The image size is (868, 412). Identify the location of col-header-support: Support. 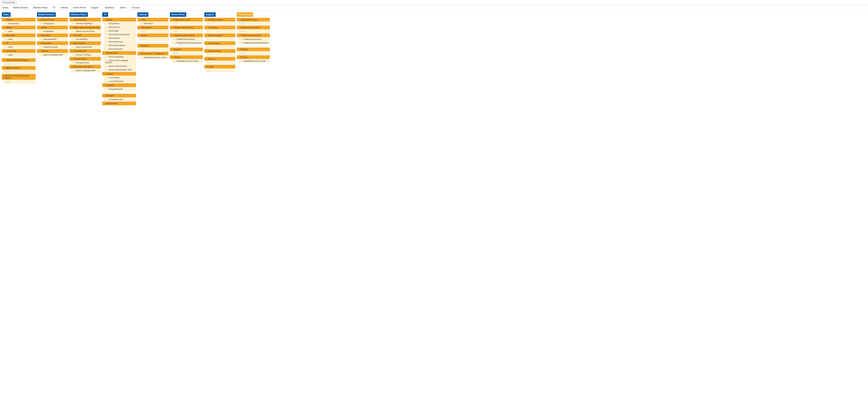
(210, 15).